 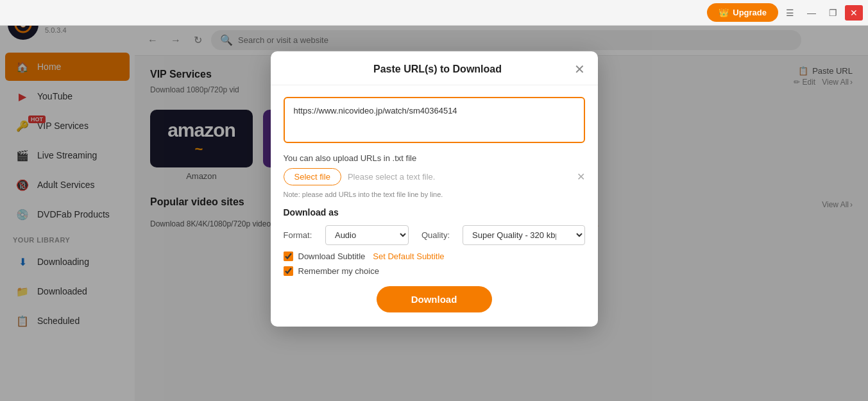 I want to click on note-text: Note: please add URLs into the text file…, so click(x=434, y=194).